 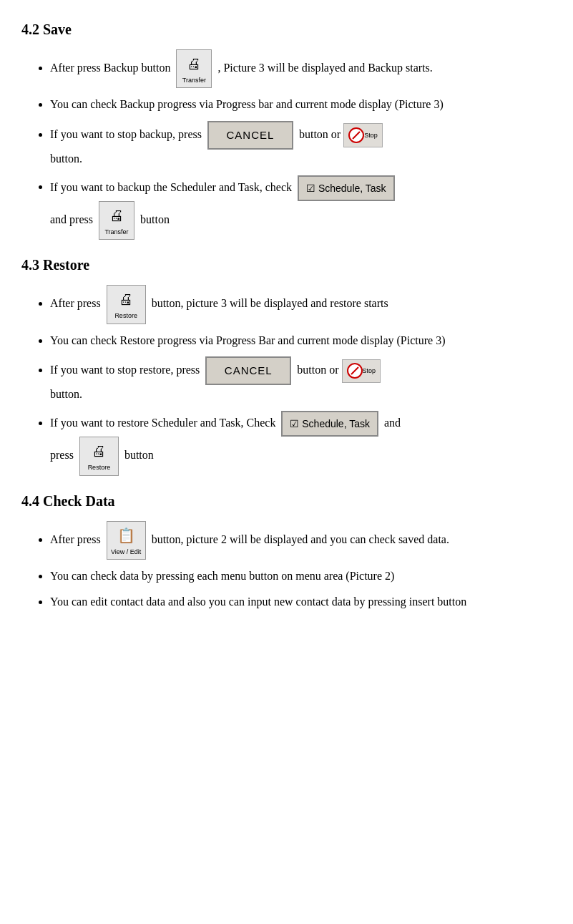 What do you see at coordinates (250, 135) in the screenshot?
I see `cancel-button: CANCEL` at bounding box center [250, 135].